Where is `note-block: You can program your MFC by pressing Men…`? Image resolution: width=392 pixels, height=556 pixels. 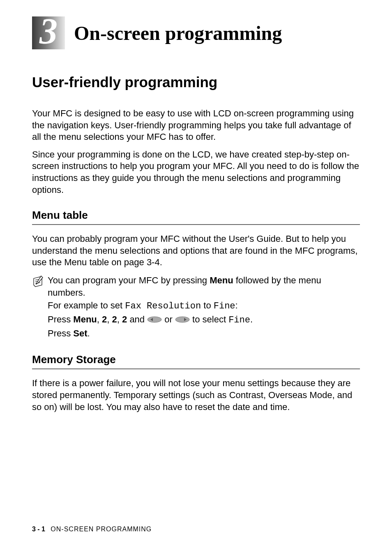
note-block: You can program your MFC by pressing Men… is located at coordinates (196, 307).